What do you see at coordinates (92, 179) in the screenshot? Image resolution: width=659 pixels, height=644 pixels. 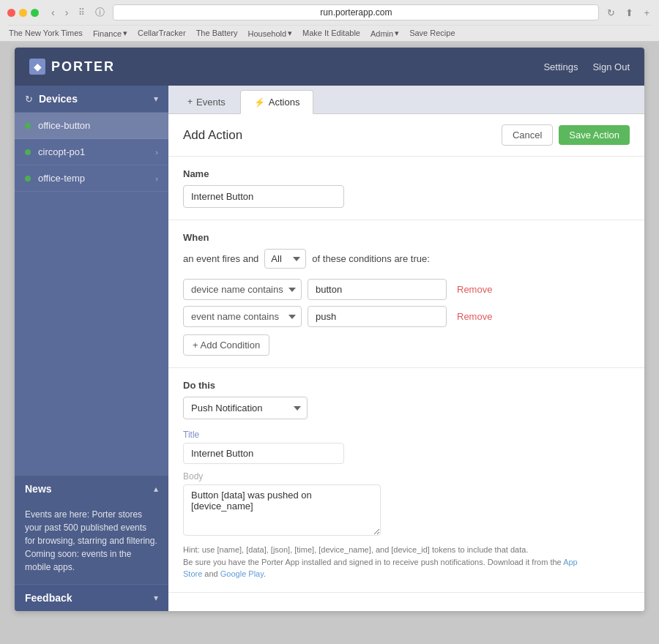 I see `sidebar-device-office-temp: office-temp ›` at bounding box center [92, 179].